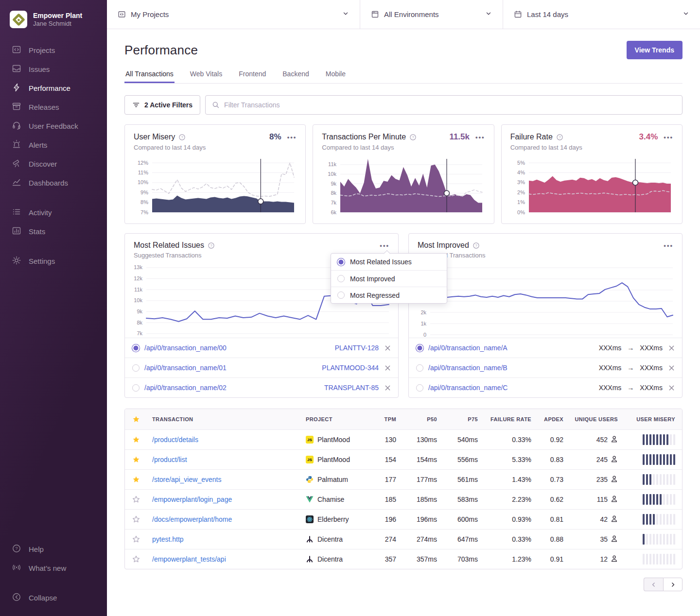 This screenshot has width=700, height=616. I want to click on tab-mobile: Mobile, so click(335, 75).